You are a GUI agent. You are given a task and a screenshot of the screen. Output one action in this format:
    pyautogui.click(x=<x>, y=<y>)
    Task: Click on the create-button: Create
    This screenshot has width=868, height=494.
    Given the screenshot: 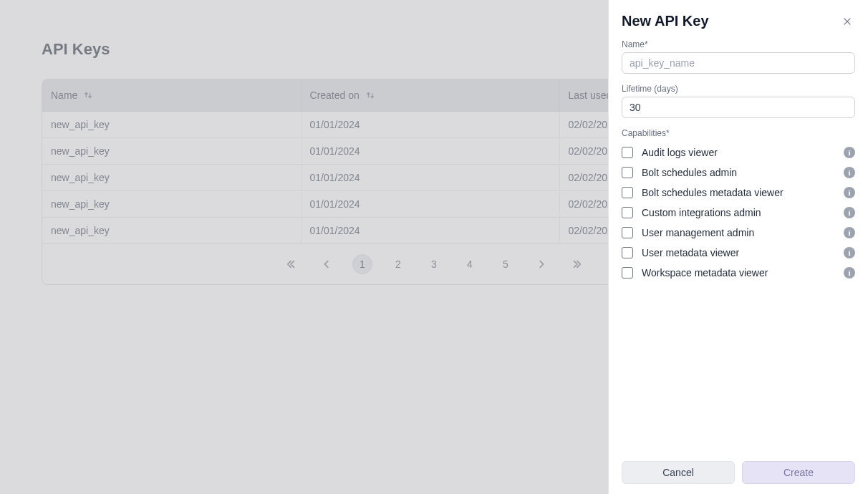 What is the action you would take?
    pyautogui.click(x=799, y=473)
    